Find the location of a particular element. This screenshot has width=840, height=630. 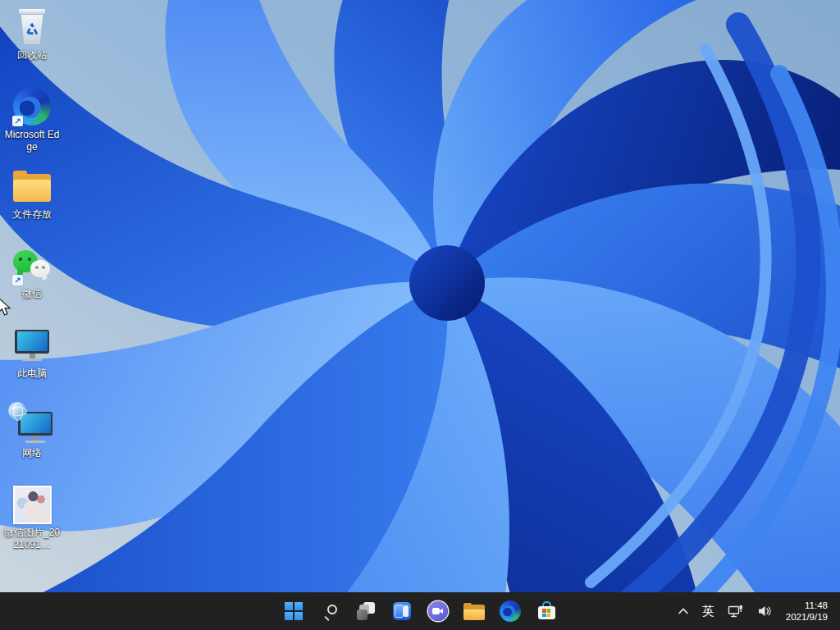

network-tray-button is located at coordinates (736, 611).